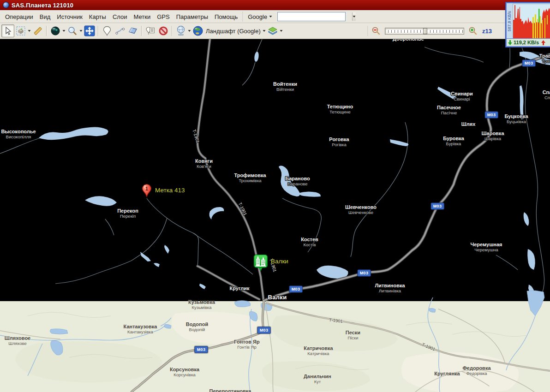 The width and height of the screenshot is (550, 392). I want to click on search-dropdown-arrow, so click(81, 31).